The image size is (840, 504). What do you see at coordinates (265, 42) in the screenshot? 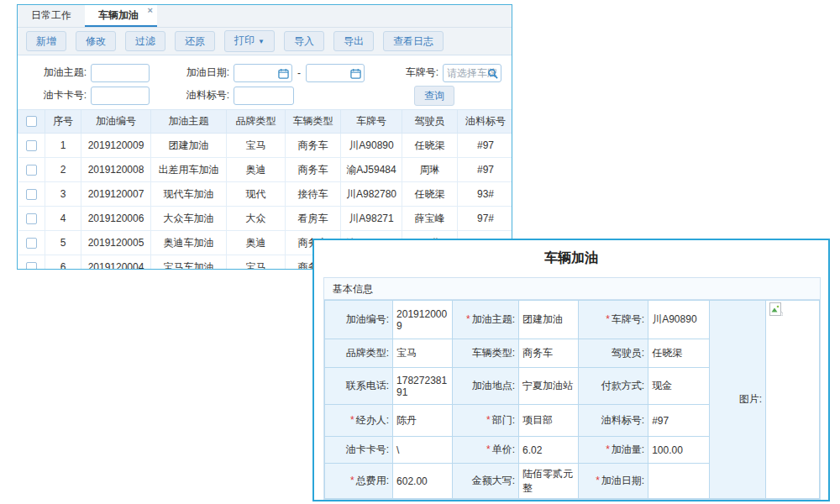
I see `toolbar: 新增 修改 过滤 还原 打印▼ 导入 导出 查看日志` at bounding box center [265, 42].